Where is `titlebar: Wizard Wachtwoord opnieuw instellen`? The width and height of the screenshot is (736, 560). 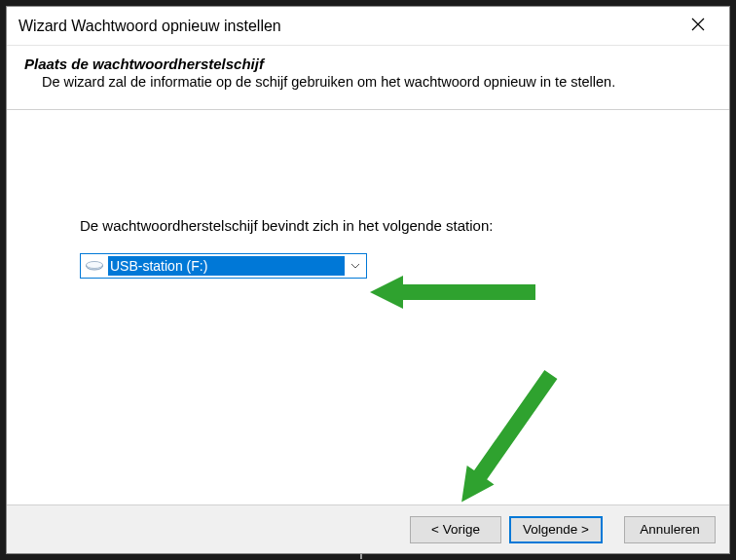 titlebar: Wizard Wachtwoord opnieuw instellen is located at coordinates (368, 26).